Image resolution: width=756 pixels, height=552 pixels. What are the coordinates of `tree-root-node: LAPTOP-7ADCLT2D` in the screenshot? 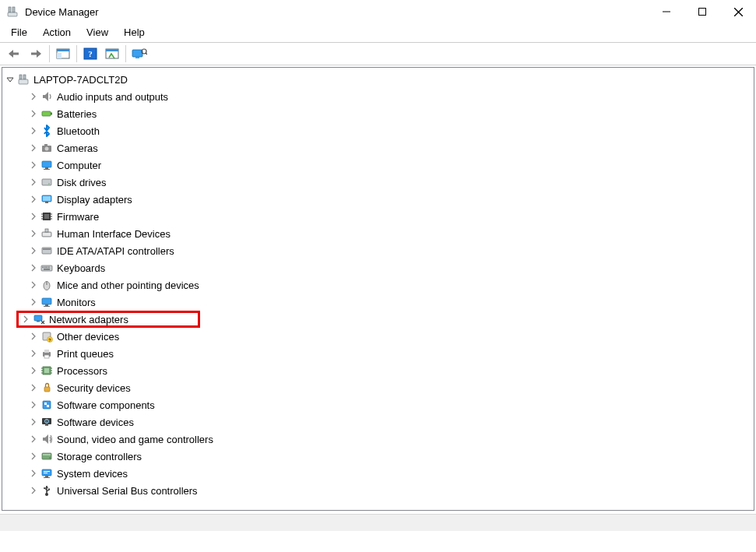 It's located at (378, 79).